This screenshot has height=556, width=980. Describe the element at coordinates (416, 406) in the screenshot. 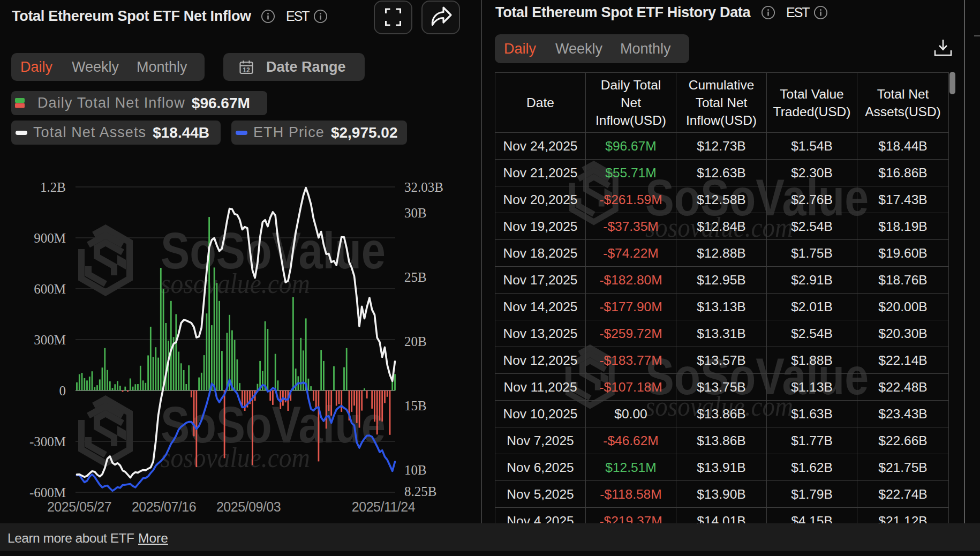

I see `svg-text: 15B` at that location.